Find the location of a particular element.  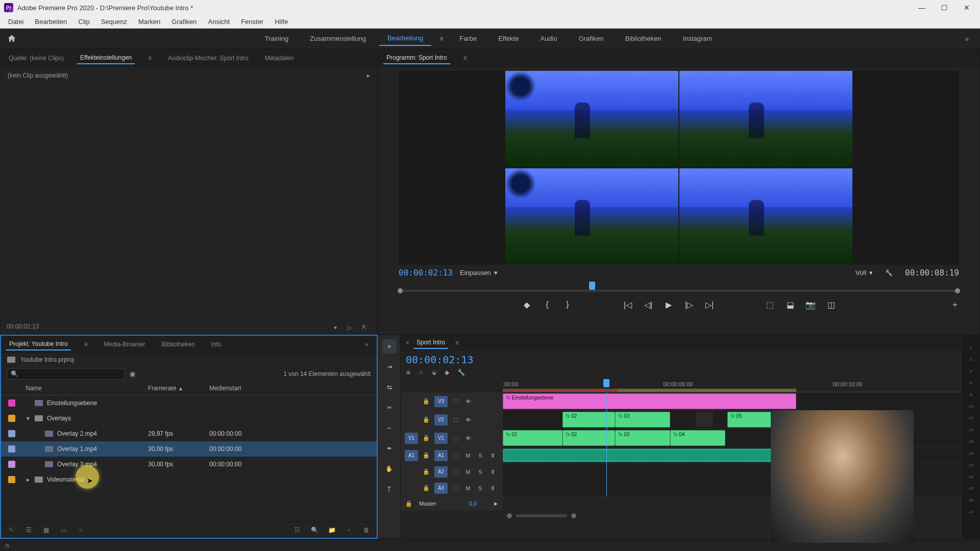

track-target-a2: A2 is located at coordinates (441, 472).